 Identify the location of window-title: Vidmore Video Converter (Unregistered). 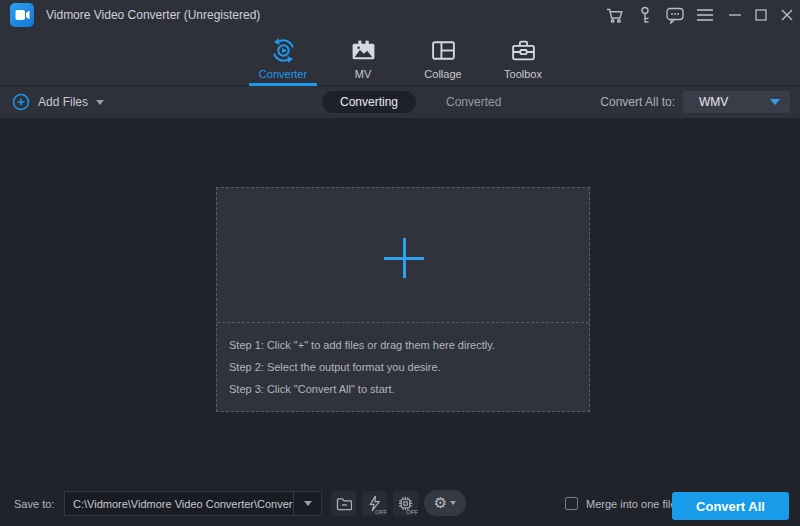
(153, 15).